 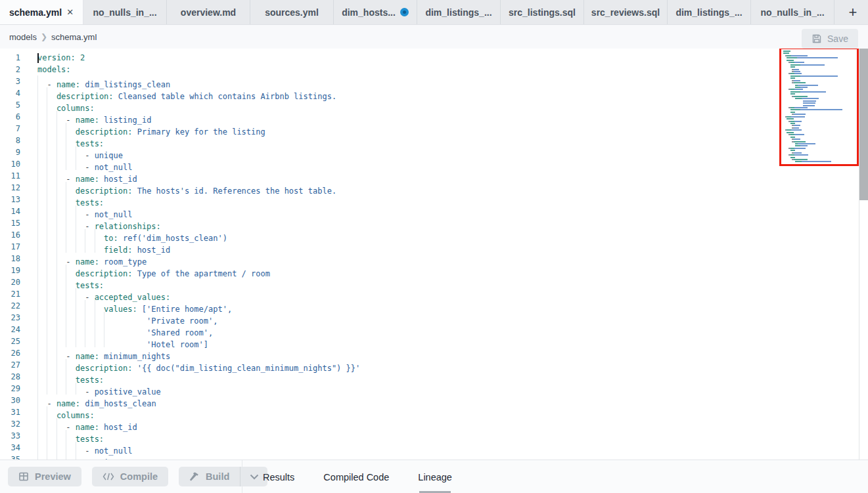 What do you see at coordinates (95, 223) in the screenshot?
I see `code-line-content: - relationships:` at bounding box center [95, 223].